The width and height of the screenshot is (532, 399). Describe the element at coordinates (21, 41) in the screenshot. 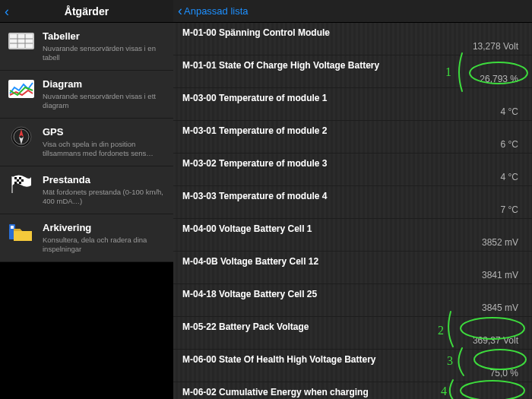

I see `table-icon` at that location.